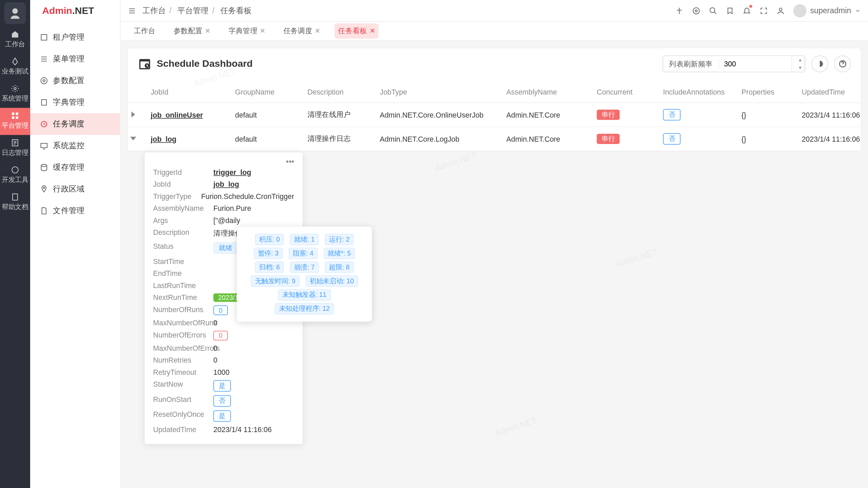  What do you see at coordinates (144, 64) in the screenshot?
I see `calendar-icon` at bounding box center [144, 64].